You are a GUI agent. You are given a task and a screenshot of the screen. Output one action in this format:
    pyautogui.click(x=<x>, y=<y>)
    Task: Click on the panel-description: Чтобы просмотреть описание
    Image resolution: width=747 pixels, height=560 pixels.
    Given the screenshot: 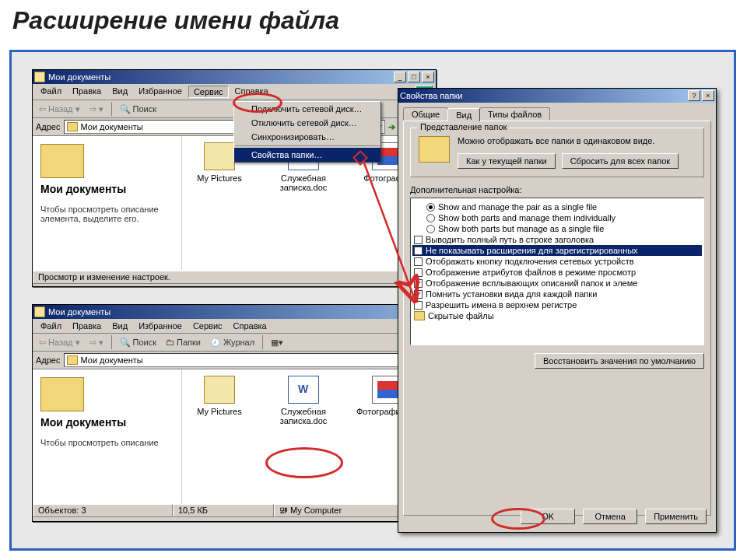 What is the action you would take?
    pyautogui.click(x=107, y=443)
    